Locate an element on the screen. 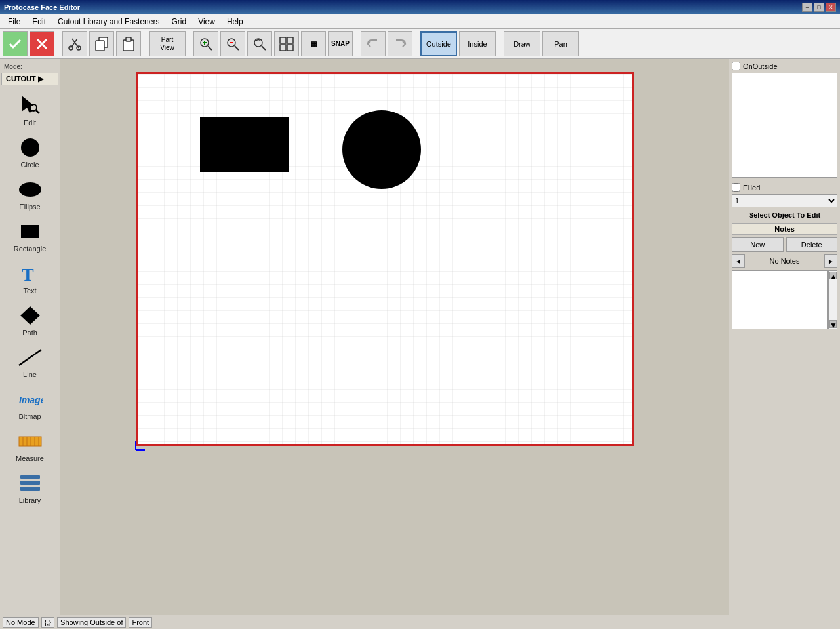 The width and height of the screenshot is (840, 629). notes-title: Notes is located at coordinates (784, 229).